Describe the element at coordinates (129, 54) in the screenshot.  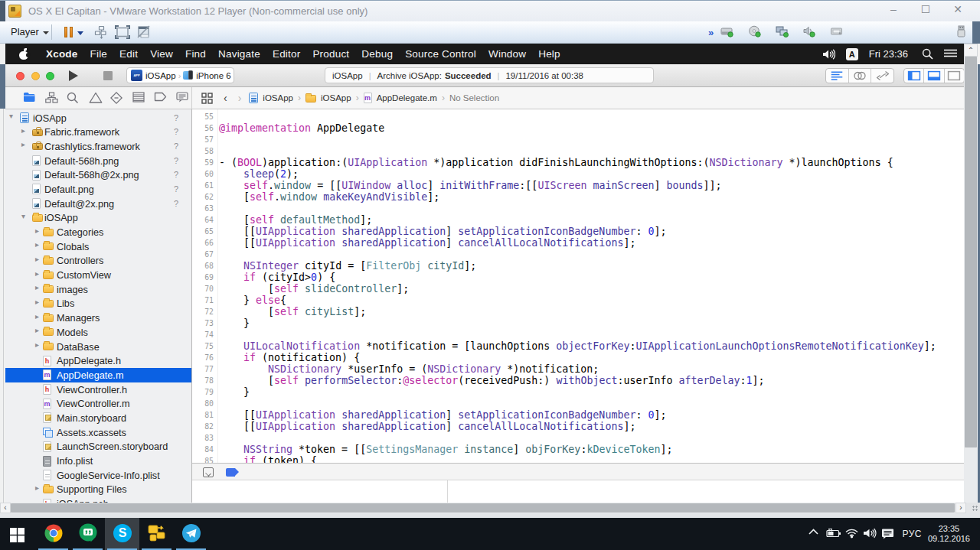
I see `menu-item-edit: Edit` at that location.